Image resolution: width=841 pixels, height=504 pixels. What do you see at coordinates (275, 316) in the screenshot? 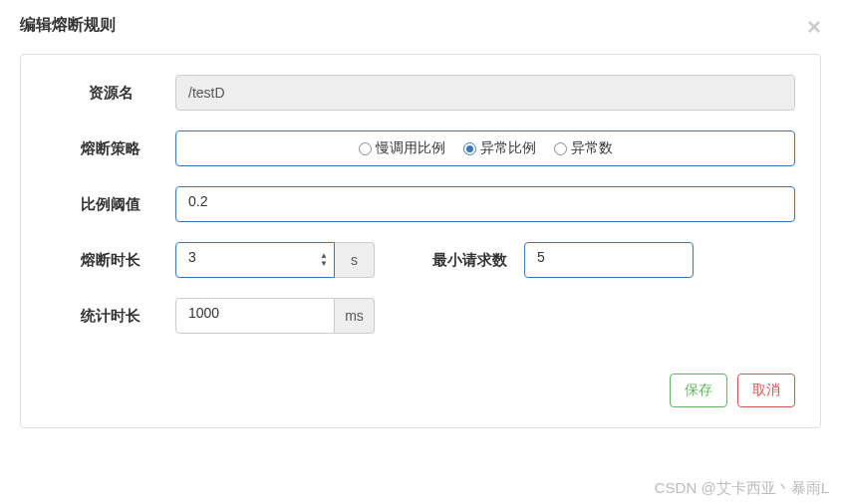
I see `stat-window-input-wrap: 1000 ms` at bounding box center [275, 316].